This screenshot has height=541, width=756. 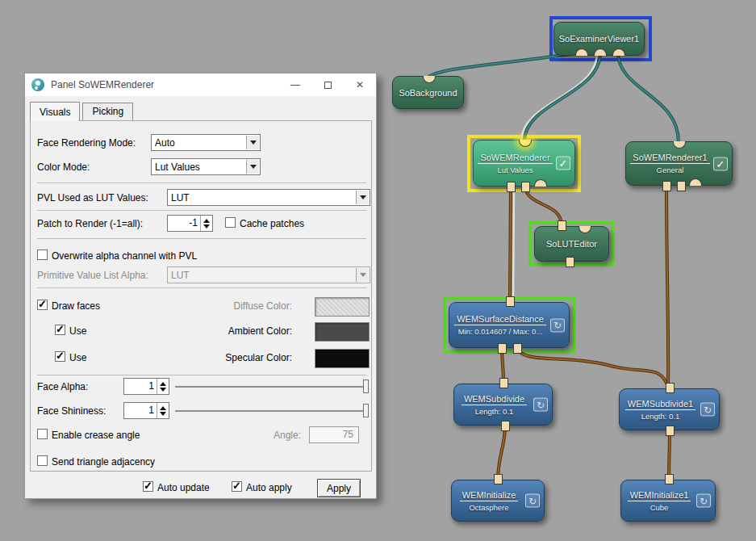 I want to click on window-titlebar: Panel SoWEMRenderer — ✕, so click(x=200, y=85).